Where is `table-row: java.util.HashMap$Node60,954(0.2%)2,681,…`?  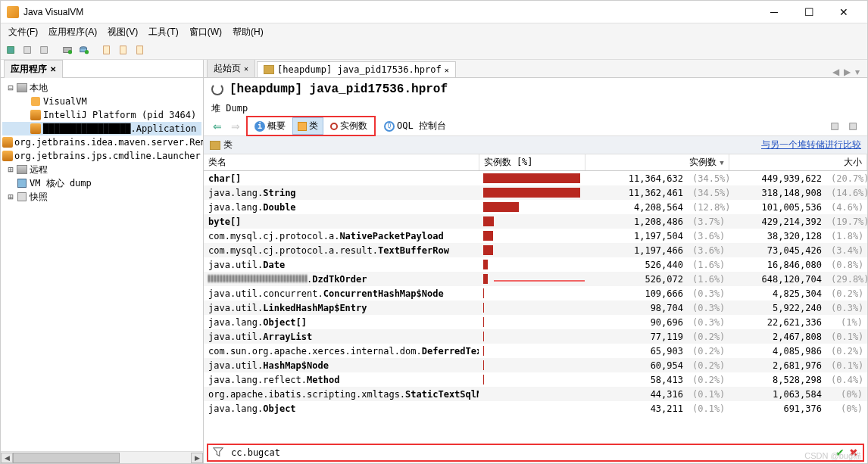 table-row: java.util.HashMap$Node60,954(0.2%)2,681,… is located at coordinates (535, 365).